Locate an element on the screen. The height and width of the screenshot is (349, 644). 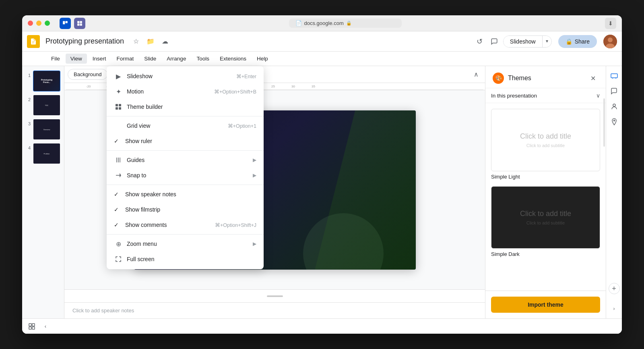
themes-close-button: ✕ is located at coordinates (593, 78).